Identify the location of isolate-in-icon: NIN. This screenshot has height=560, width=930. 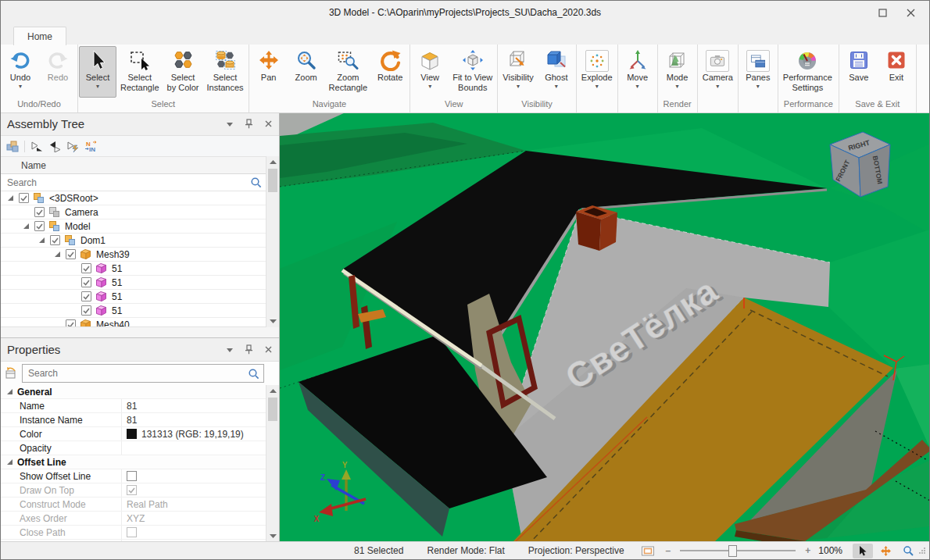
(91, 146).